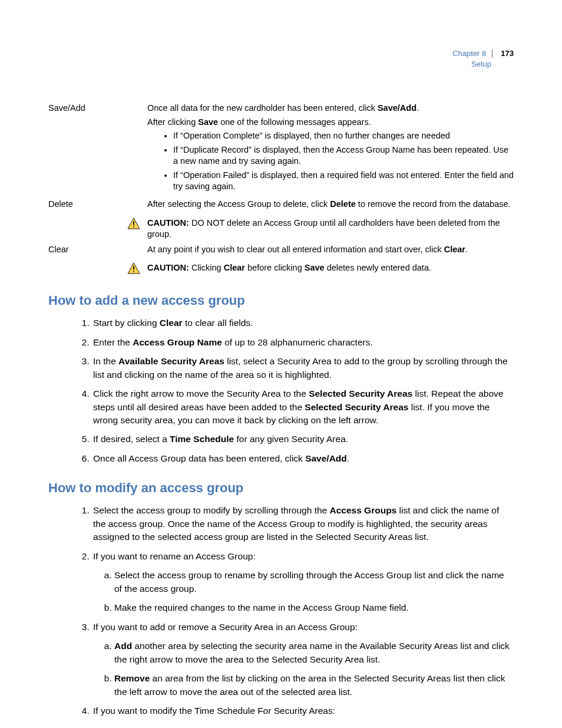 The height and width of the screenshot is (728, 562). I want to click on list-item: Select the access group to modify by scr…, so click(303, 523).